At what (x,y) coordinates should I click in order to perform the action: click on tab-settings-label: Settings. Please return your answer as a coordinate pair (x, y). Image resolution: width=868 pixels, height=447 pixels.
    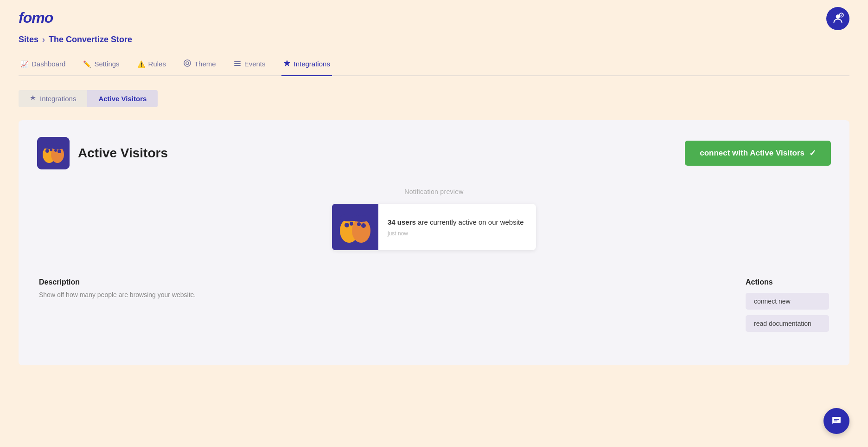
    Looking at the image, I should click on (107, 64).